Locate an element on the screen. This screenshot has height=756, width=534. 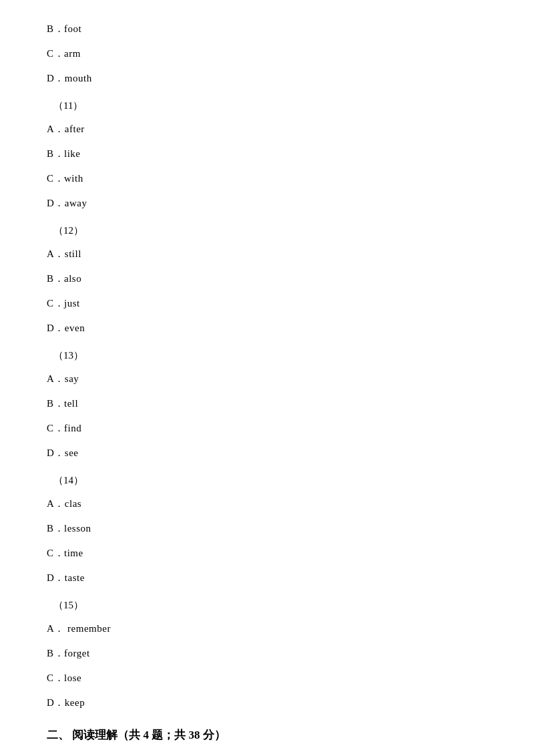
option-b15: B．forget is located at coordinates (267, 653).